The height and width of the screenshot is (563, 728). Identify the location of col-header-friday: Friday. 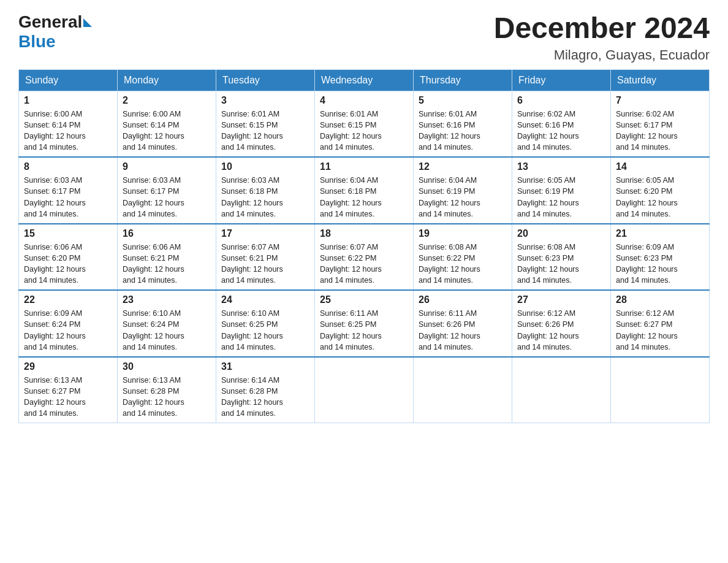
(561, 80).